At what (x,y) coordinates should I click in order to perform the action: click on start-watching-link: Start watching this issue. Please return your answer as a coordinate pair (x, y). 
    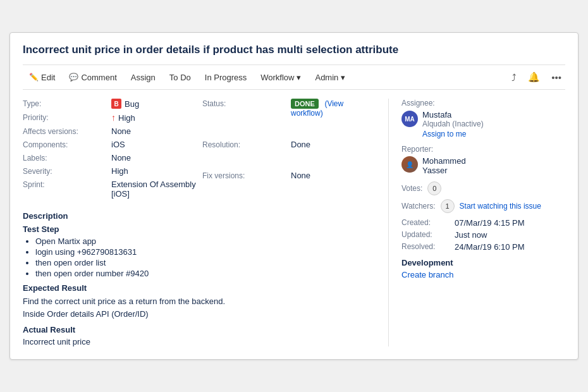
    Looking at the image, I should click on (501, 206).